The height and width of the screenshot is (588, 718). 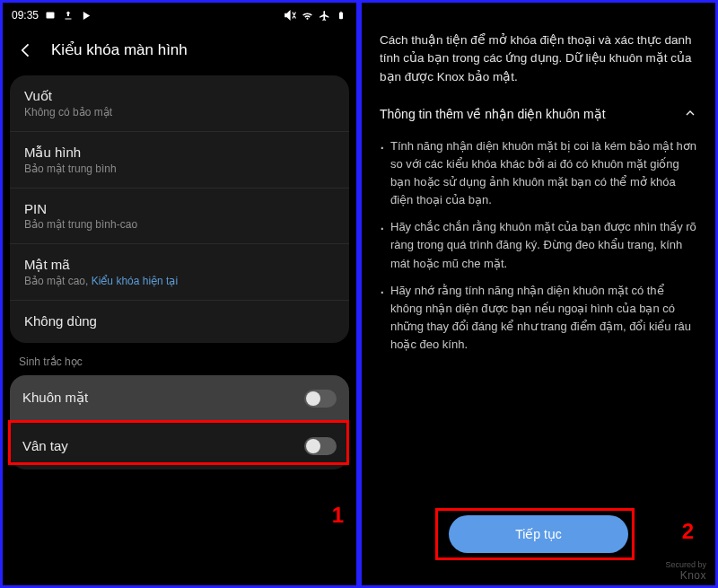 What do you see at coordinates (180, 15) in the screenshot?
I see `status-bar: 09:35` at bounding box center [180, 15].